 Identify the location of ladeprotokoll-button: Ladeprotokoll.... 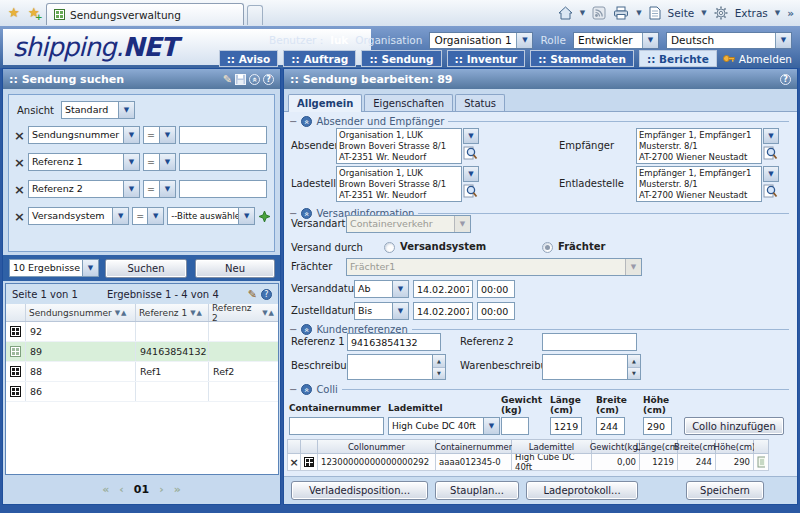
(582, 490).